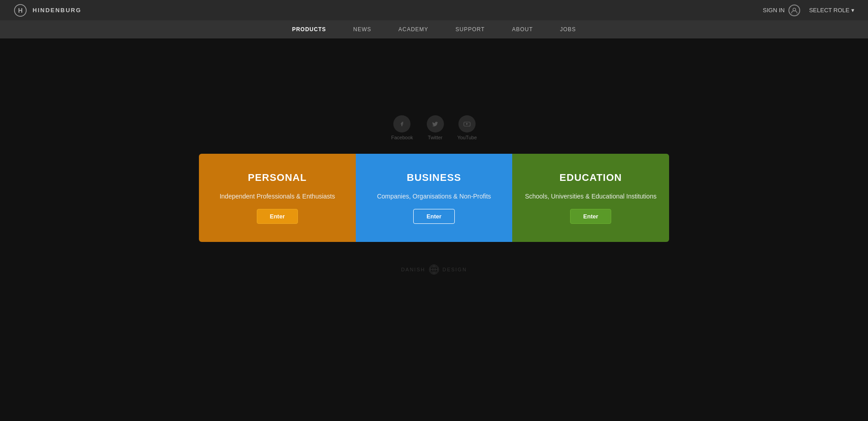 The width and height of the screenshot is (868, 421). What do you see at coordinates (434, 29) in the screenshot?
I see `main-nav: PRODUCTS NEWS ACADEMY SUPPORT ABOUT JOBS` at bounding box center [434, 29].